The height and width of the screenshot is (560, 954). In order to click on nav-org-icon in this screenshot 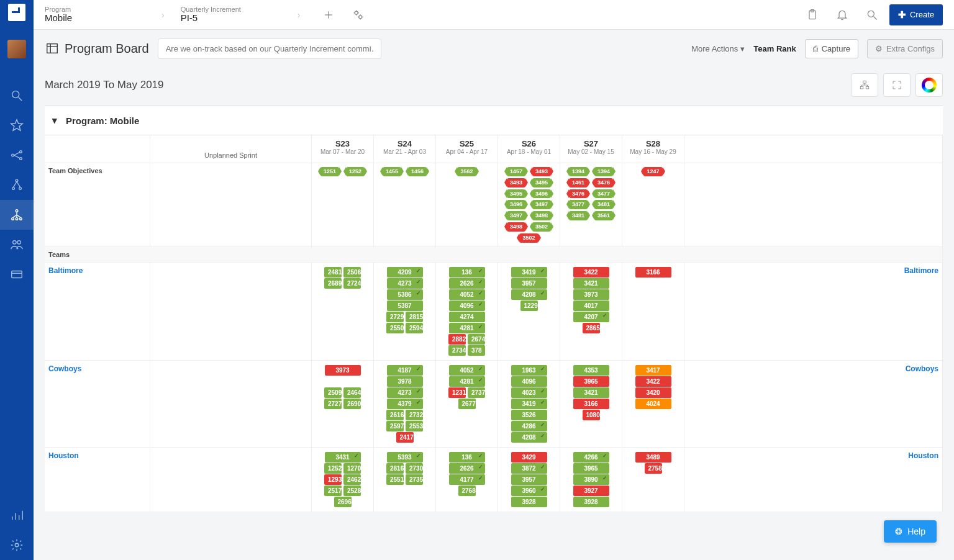, I will do `click(17, 215)`.